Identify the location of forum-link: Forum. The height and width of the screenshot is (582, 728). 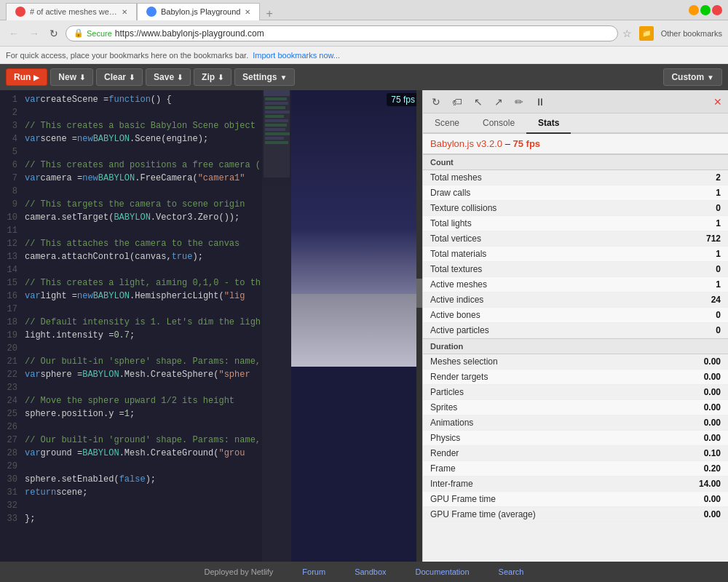
(314, 572).